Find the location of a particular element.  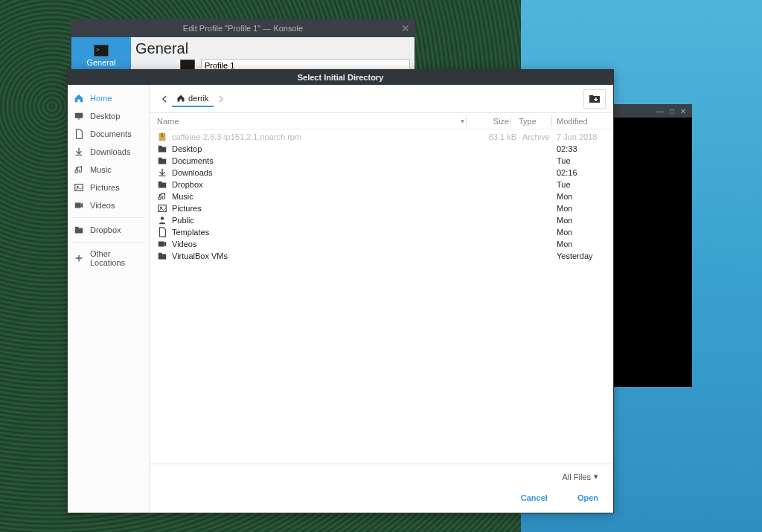

chevron-down-icon: ▾ is located at coordinates (596, 476).